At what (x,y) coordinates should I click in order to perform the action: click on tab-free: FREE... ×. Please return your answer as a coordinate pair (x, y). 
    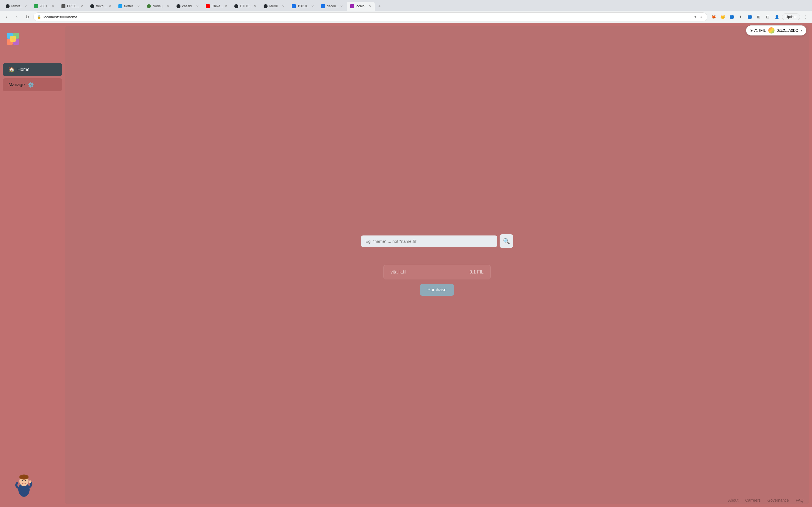
    Looking at the image, I should click on (72, 6).